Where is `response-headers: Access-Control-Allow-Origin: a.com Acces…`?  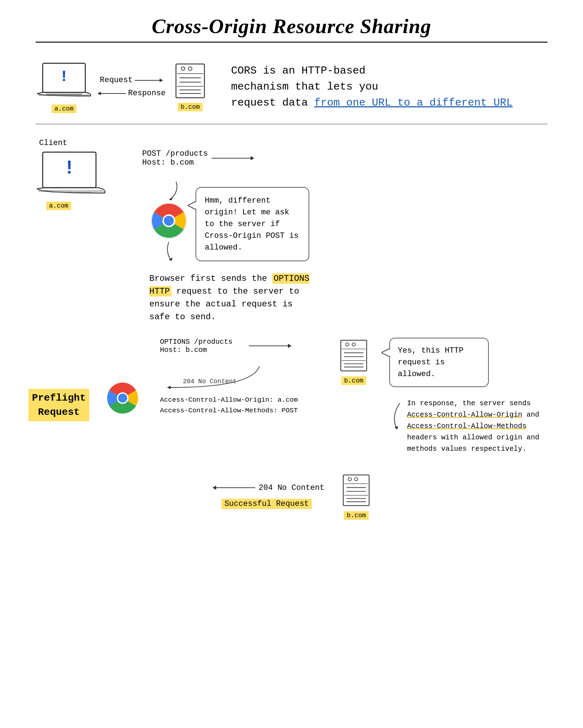
response-headers: Access-Control-Allow-Origin: a.com Acces… is located at coordinates (229, 405).